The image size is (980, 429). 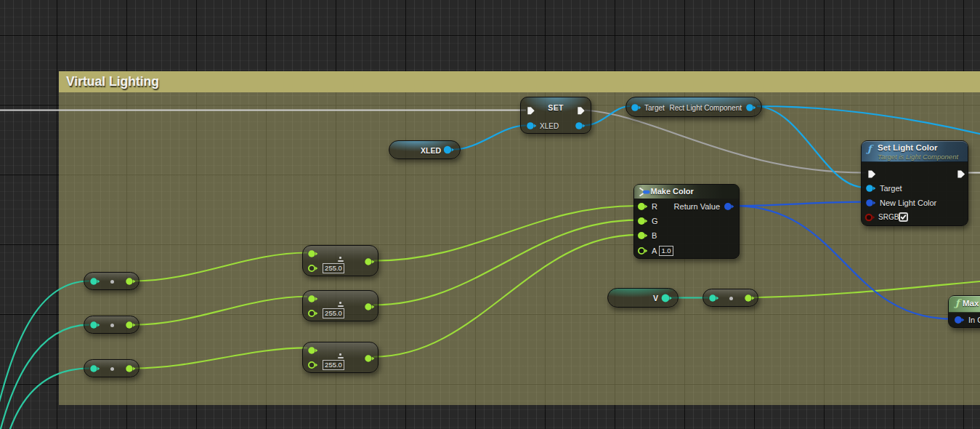 I want to click on node-divide-g: 255.0, so click(x=340, y=305).